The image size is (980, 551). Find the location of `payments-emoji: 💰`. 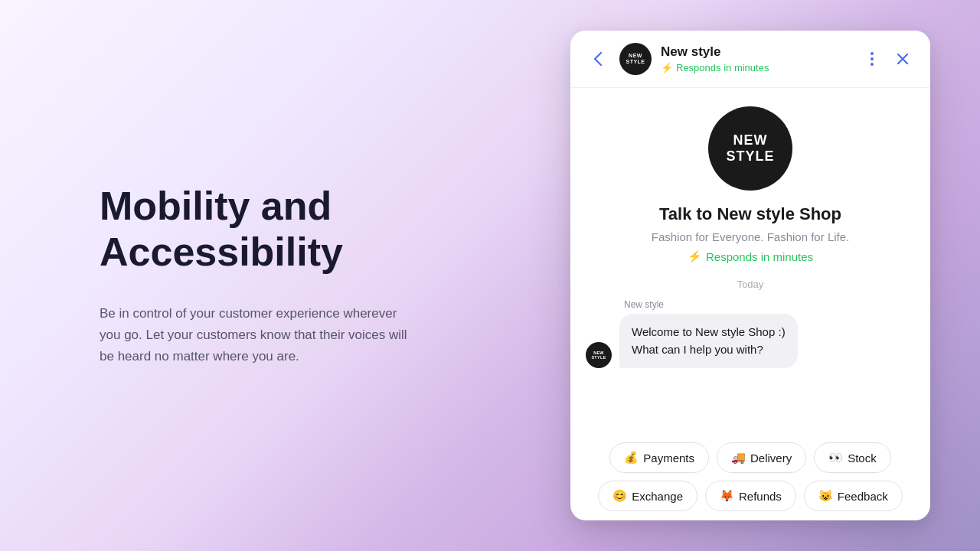

payments-emoji: 💰 is located at coordinates (631, 458).